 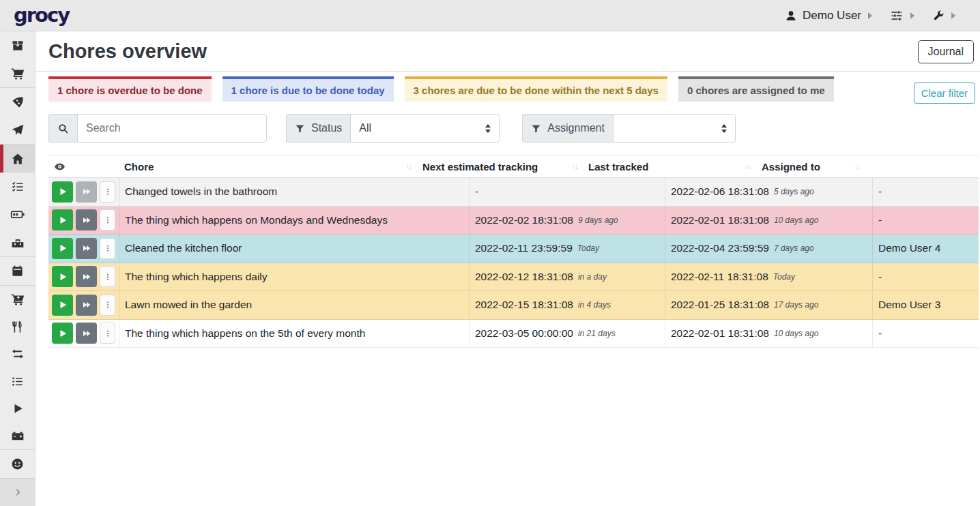 I want to click on settings-menu, so click(x=902, y=16).